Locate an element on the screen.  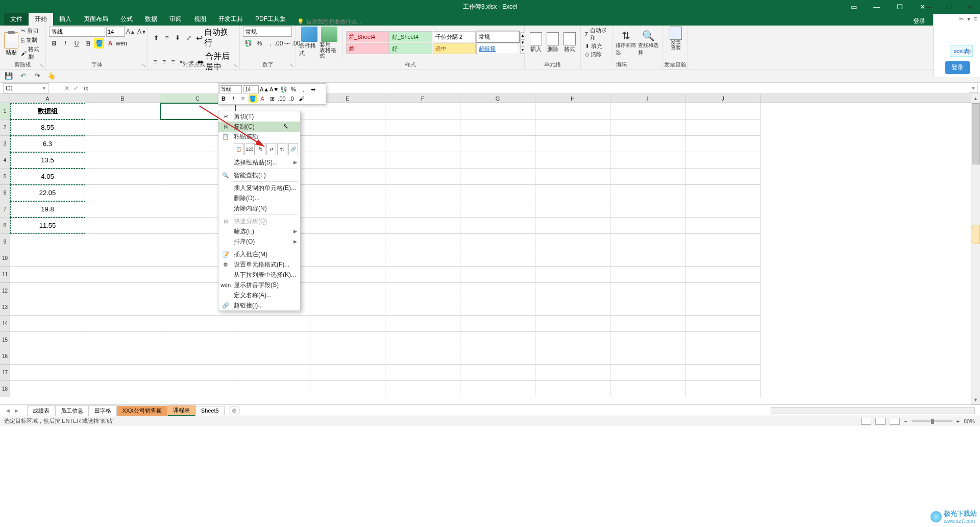
conditional-format-button: 条件格式 is located at coordinates (309, 43).